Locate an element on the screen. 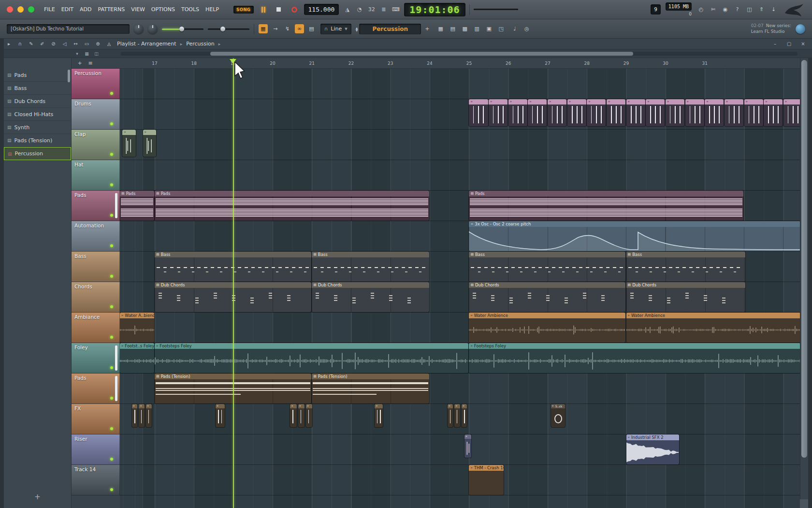 The width and height of the screenshot is (812, 508). pattern-item: ▤Closed Hi-Hats is located at coordinates (38, 114).